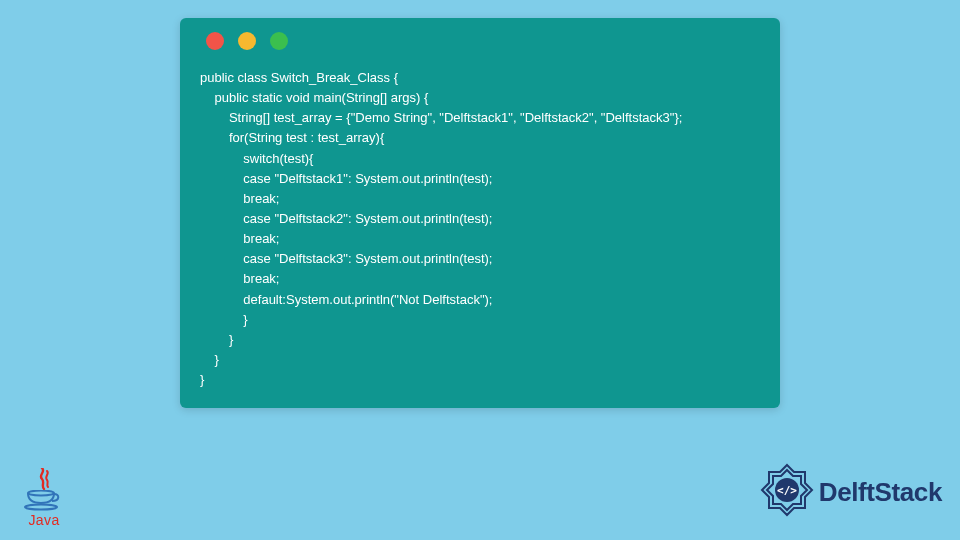  What do you see at coordinates (292, 138) in the screenshot?
I see `code-line: for(String test : test_array){` at bounding box center [292, 138].